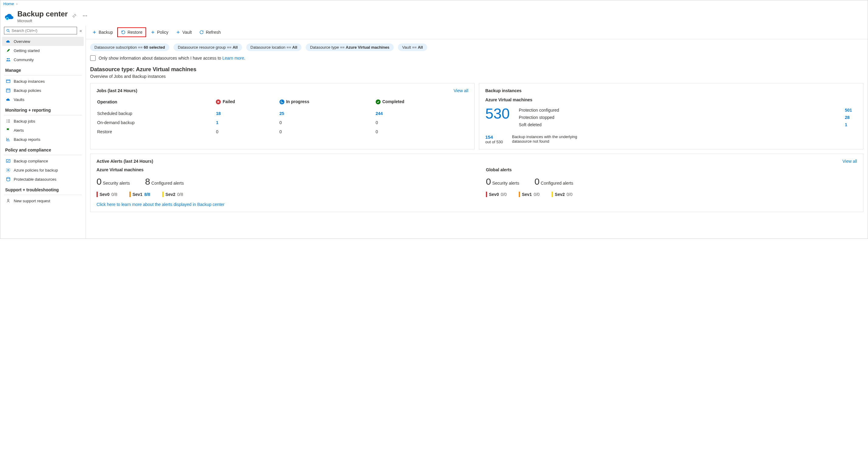 This screenshot has width=868, height=456. I want to click on filter-location: Datasource location == All, so click(274, 47).